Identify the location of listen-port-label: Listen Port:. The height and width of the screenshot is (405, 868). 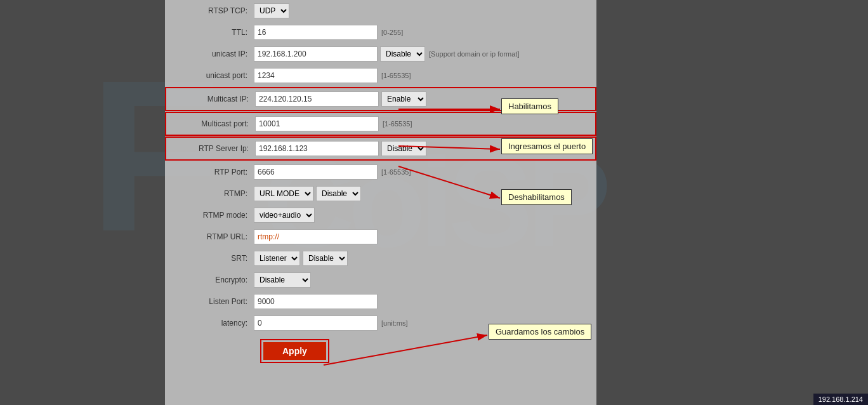
(213, 302).